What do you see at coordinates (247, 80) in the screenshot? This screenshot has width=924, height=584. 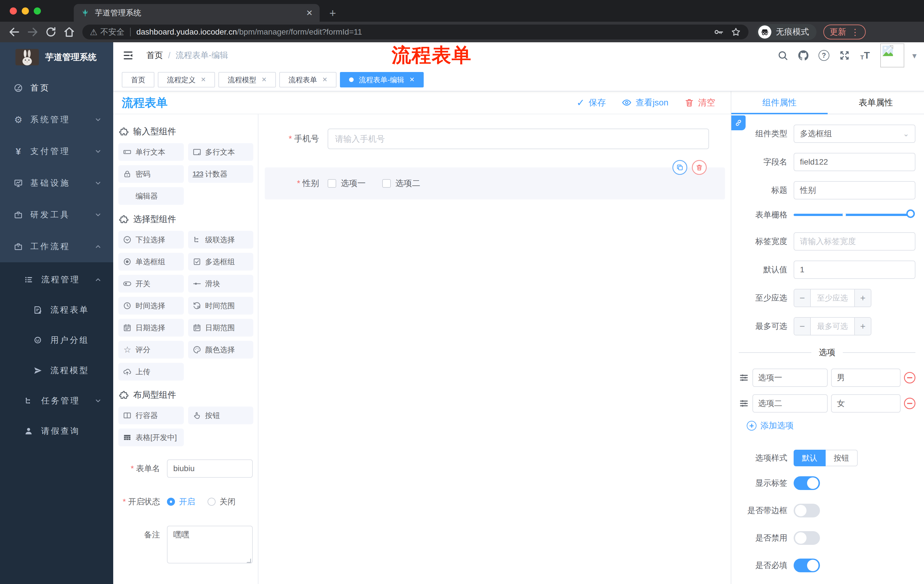 I see `view-tab-process-model: 流程模型 ✕` at bounding box center [247, 80].